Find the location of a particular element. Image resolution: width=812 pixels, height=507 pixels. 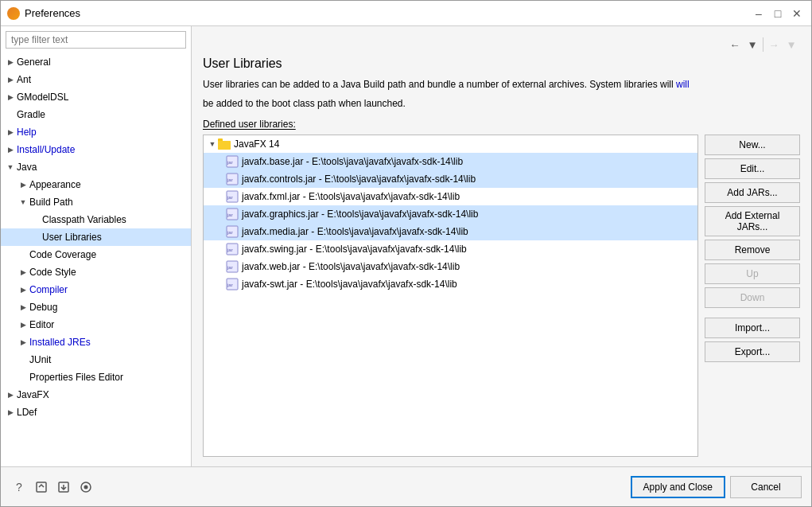

arrow-compiler is located at coordinates (23, 290).